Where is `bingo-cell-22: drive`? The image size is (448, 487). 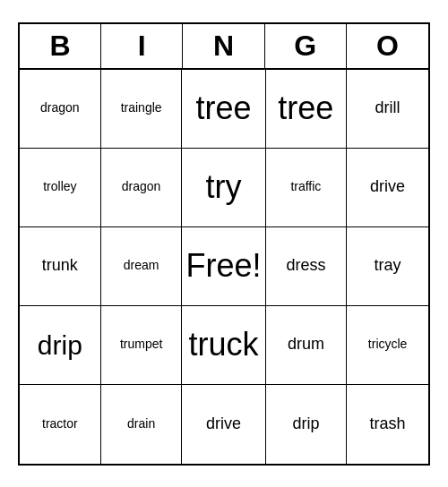 bingo-cell-22: drive is located at coordinates (224, 424).